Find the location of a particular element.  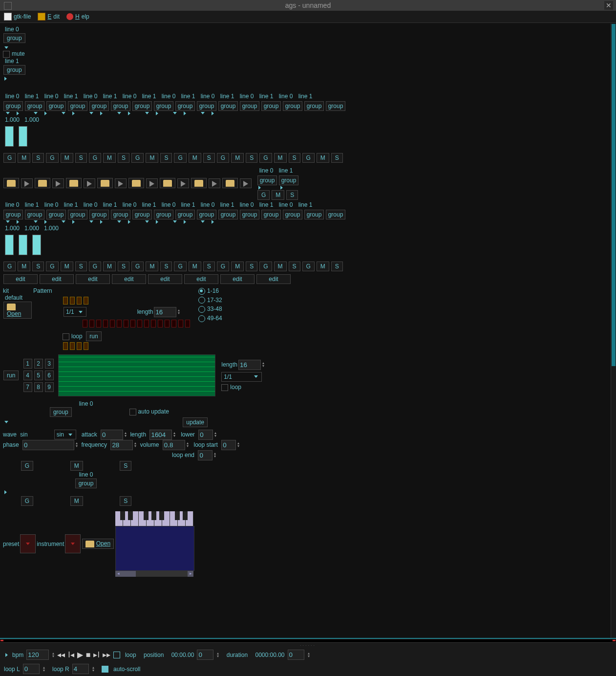

update-button: update is located at coordinates (195, 422).